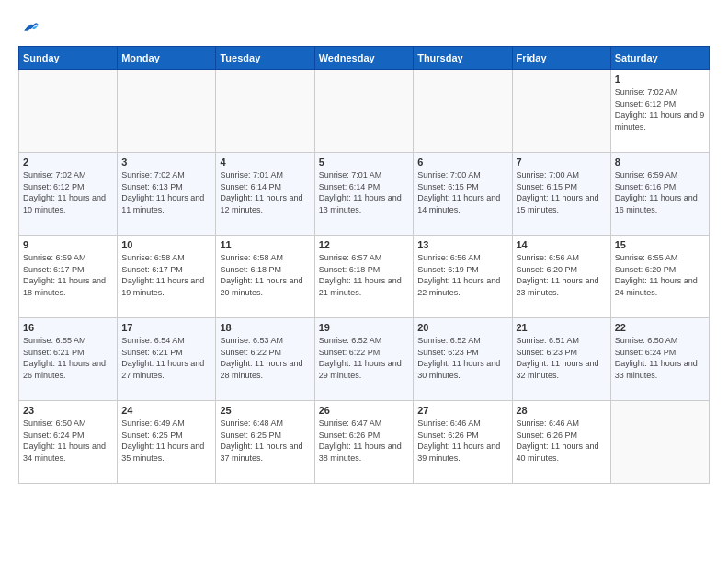  Describe the element at coordinates (167, 194) in the screenshot. I see `calendar-cell: 3Sunrise: 7:02 AM Sunset: 6:13 PM Daylig…` at that location.